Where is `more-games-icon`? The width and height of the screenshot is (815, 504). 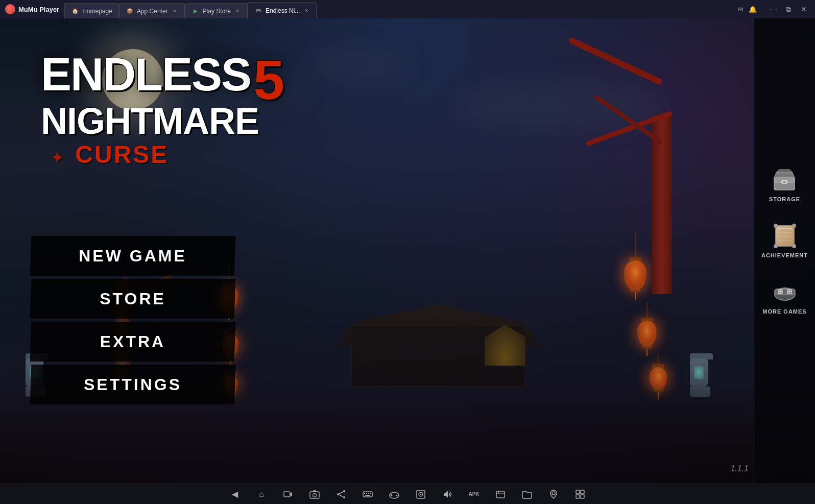
more-games-icon is located at coordinates (785, 292).